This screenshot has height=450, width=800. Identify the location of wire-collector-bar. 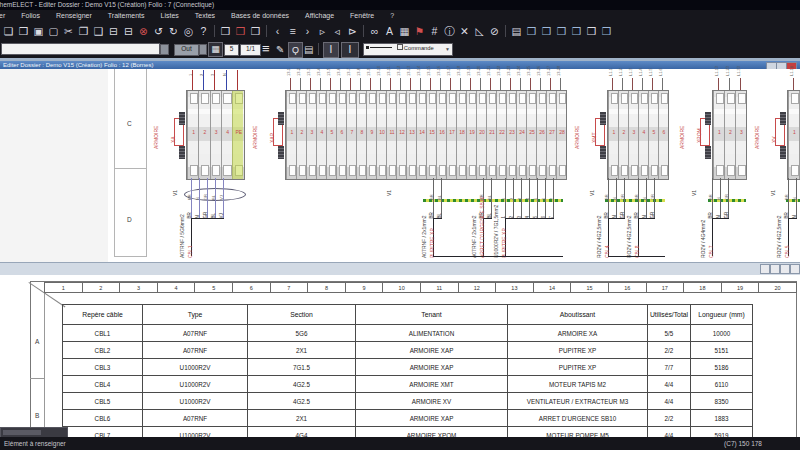
(792, 218).